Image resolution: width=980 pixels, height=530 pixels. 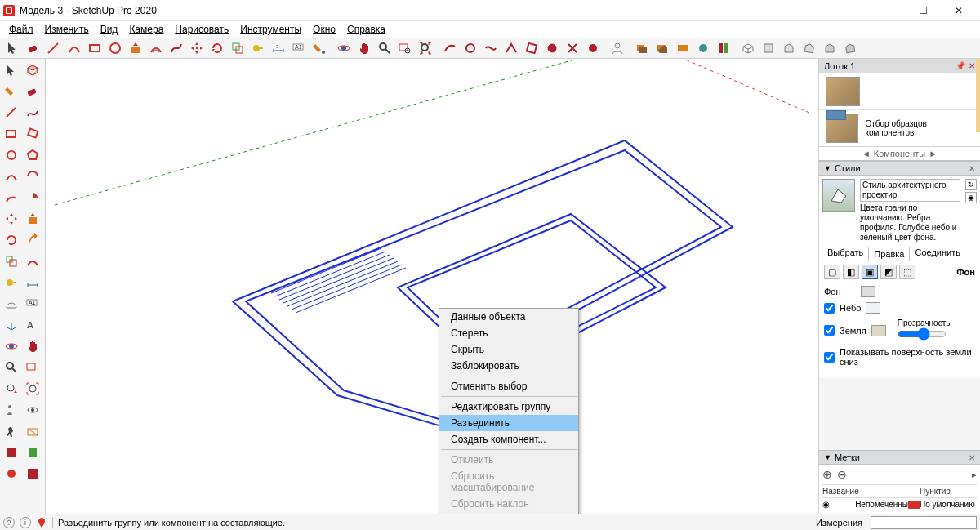 What do you see at coordinates (11, 325) in the screenshot?
I see `axes-icon` at bounding box center [11, 325].